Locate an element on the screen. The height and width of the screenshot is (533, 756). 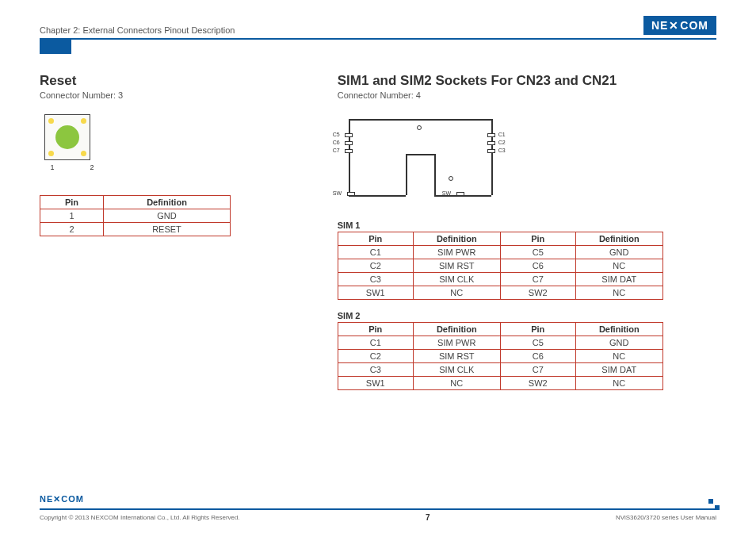
page-header: Chapter 2: External Connectors Pinout De… is located at coordinates (378, 28).